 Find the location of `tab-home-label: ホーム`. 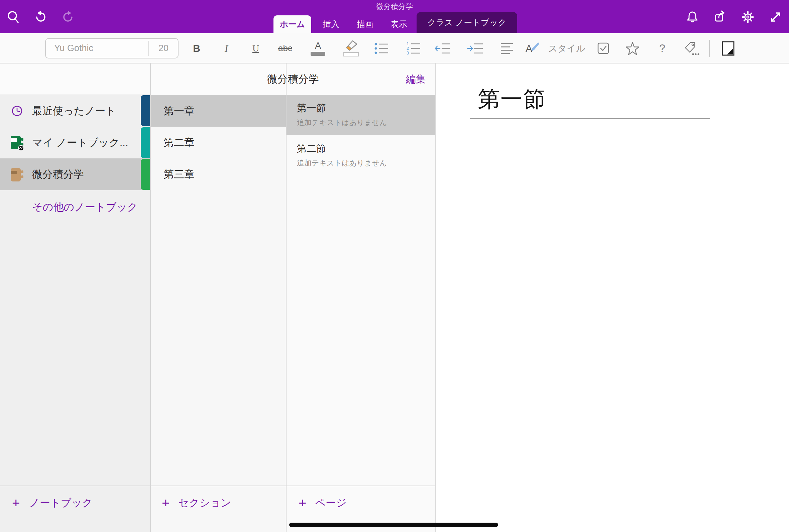

tab-home-label: ホーム is located at coordinates (292, 24).